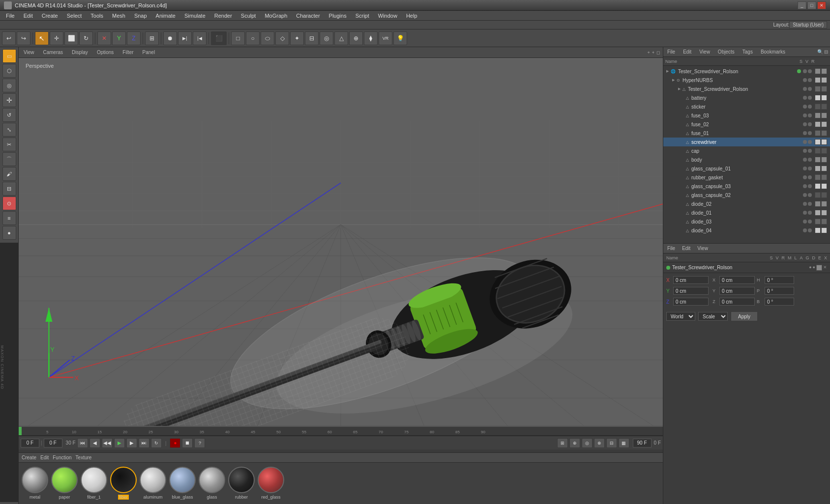 This screenshot has width=830, height=504. I want to click on prev-key-button: |◀, so click(200, 38).